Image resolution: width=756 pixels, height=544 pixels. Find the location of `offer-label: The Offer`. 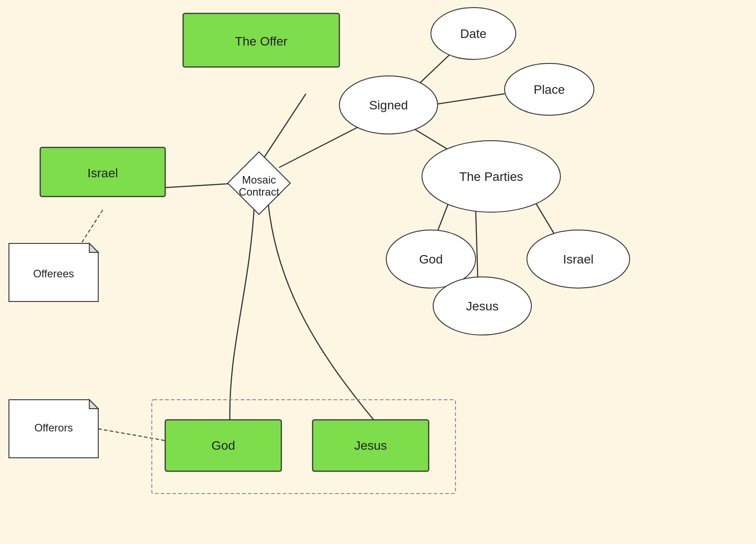

offer-label: The Offer is located at coordinates (261, 41).